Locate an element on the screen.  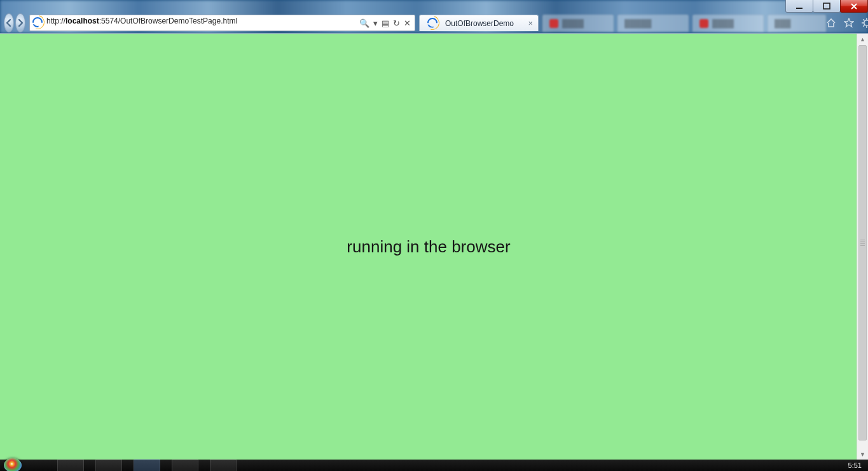
dropdown-icon: ▾ is located at coordinates (375, 23).